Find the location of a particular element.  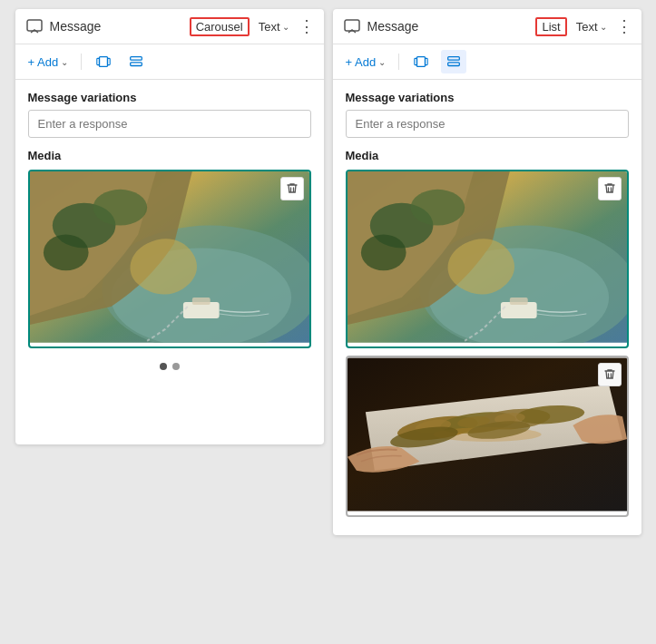

delete-media-button-carousel is located at coordinates (292, 189).